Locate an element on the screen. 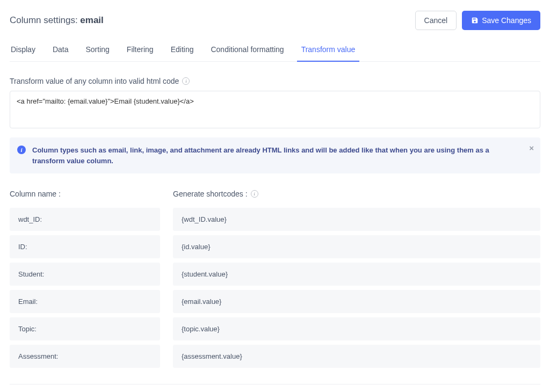  page-title: Column settings: email is located at coordinates (57, 20).